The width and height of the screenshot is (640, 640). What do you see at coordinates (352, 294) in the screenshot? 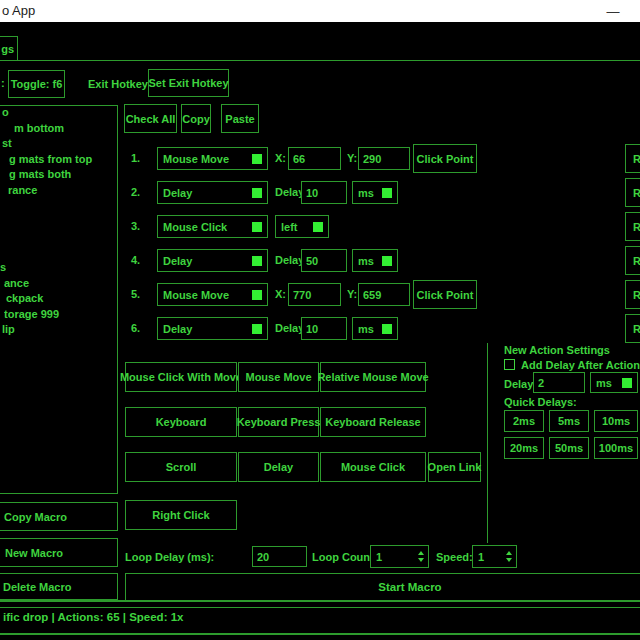
I see `y-label: Y:` at bounding box center [352, 294].